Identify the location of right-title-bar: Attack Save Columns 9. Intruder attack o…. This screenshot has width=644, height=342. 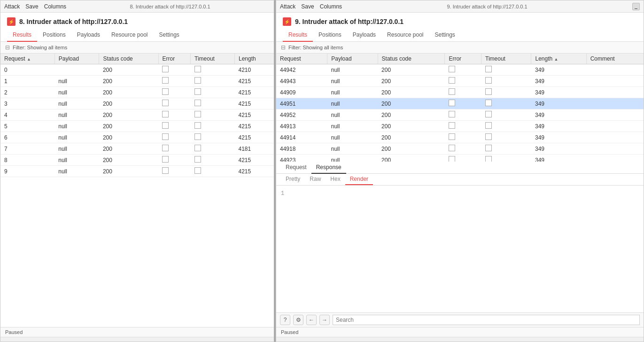
(460, 7).